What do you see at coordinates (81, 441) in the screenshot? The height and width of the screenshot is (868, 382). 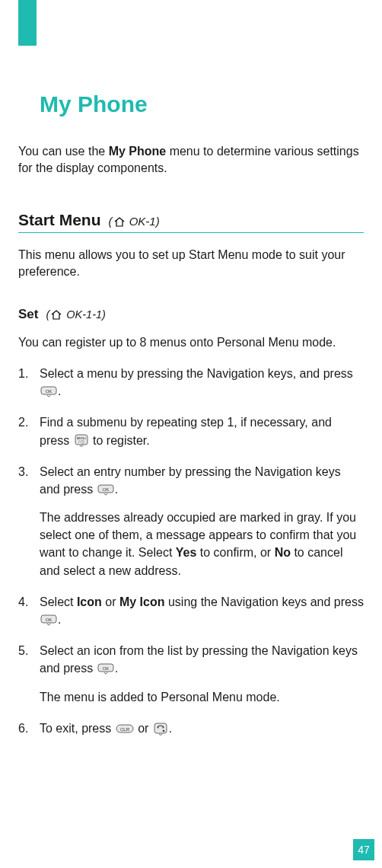 I see `menu-key-icon: MENU/ ⓘ` at bounding box center [81, 441].